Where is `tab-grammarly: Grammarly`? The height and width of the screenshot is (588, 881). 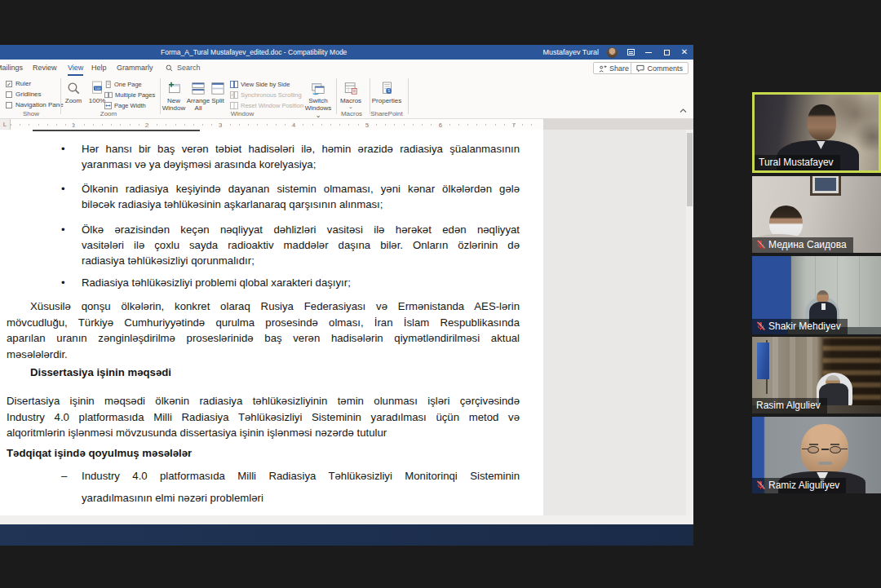 tab-grammarly: Grammarly is located at coordinates (135, 68).